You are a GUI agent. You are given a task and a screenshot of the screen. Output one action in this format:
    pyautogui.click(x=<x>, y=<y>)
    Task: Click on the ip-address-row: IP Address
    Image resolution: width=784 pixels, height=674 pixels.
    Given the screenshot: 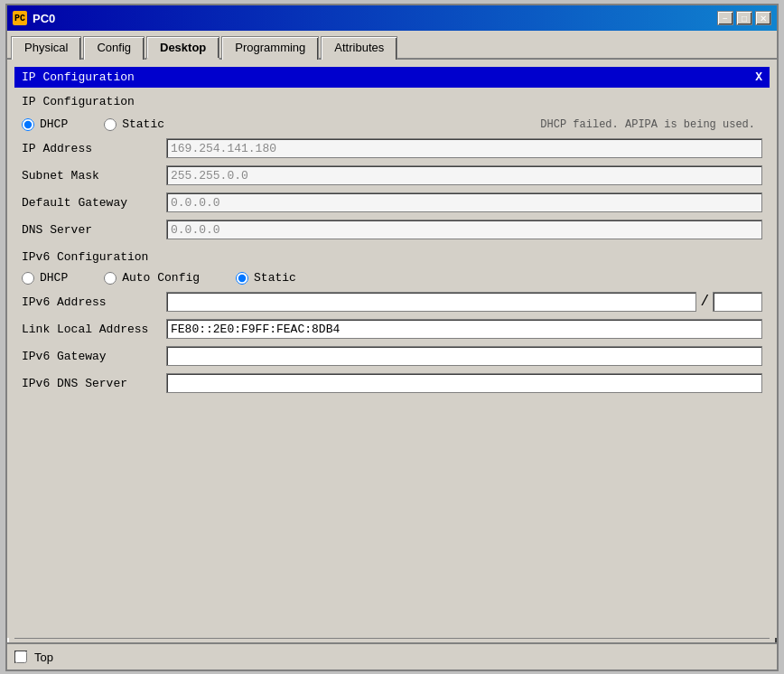 What is the action you would take?
    pyautogui.click(x=392, y=148)
    